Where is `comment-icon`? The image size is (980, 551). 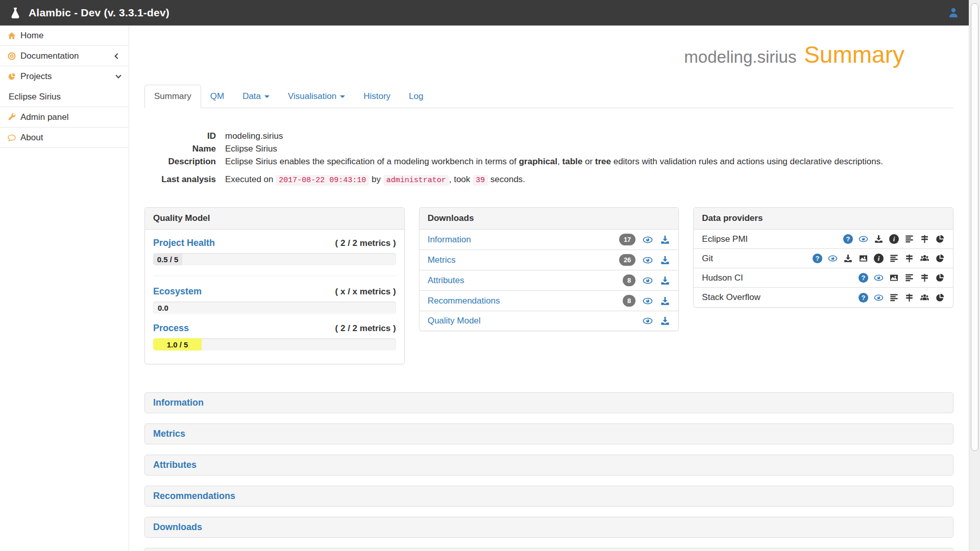 comment-icon is located at coordinates (14, 138).